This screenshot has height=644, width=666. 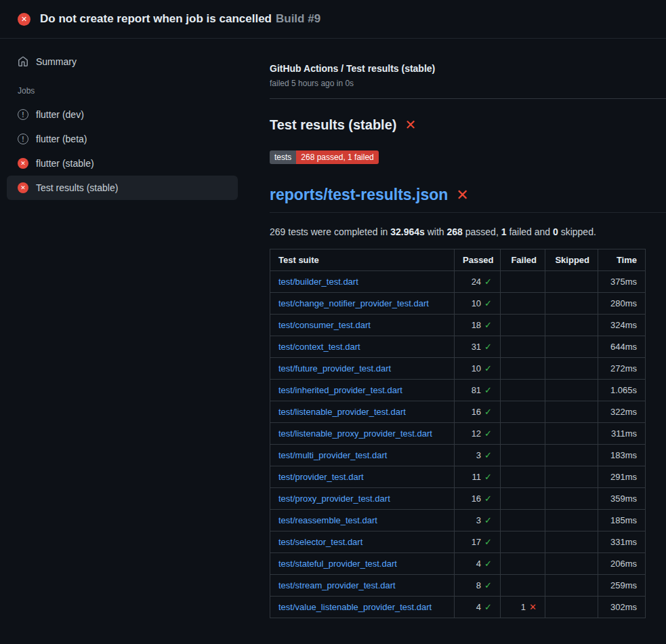 I want to click on time-cell: 302ms, so click(x=622, y=607).